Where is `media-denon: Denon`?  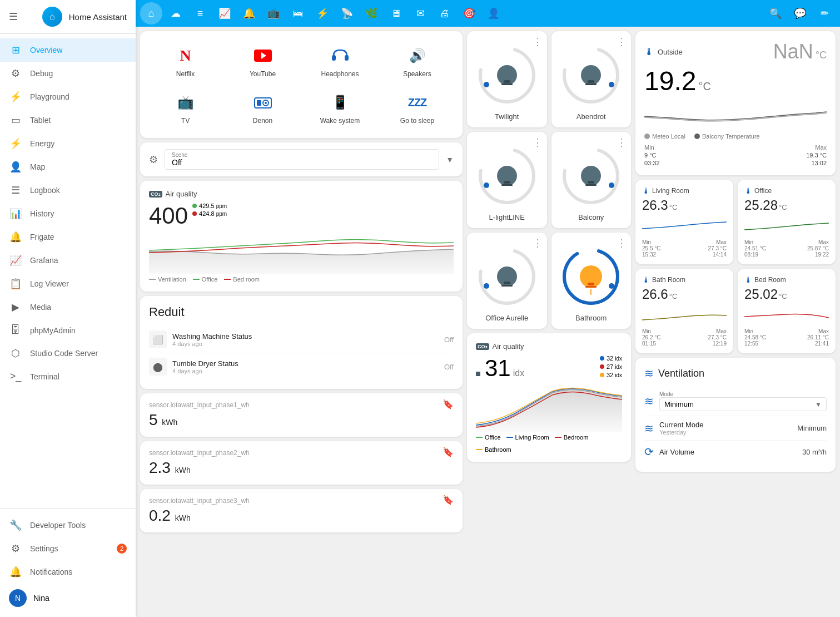 media-denon: Denon is located at coordinates (262, 108).